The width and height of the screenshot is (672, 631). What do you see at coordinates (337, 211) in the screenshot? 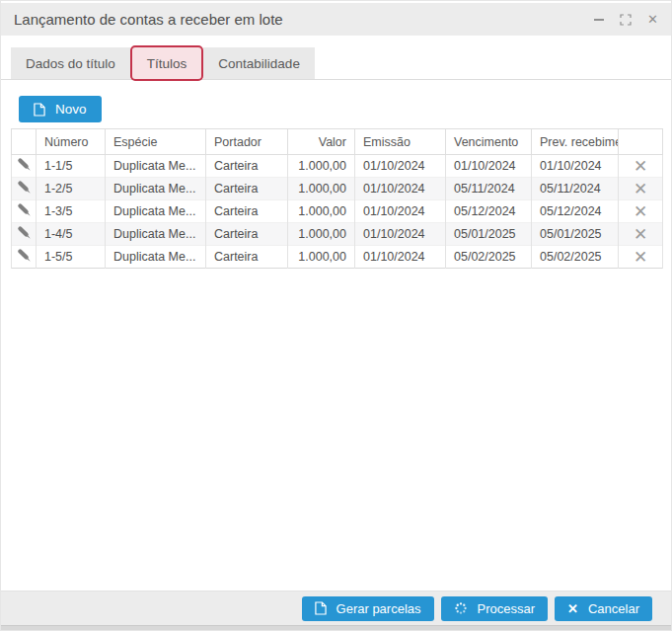
I see `table-row: 1-3/5 Duplicata Me... Carteira 1.000,00 …` at bounding box center [337, 211].